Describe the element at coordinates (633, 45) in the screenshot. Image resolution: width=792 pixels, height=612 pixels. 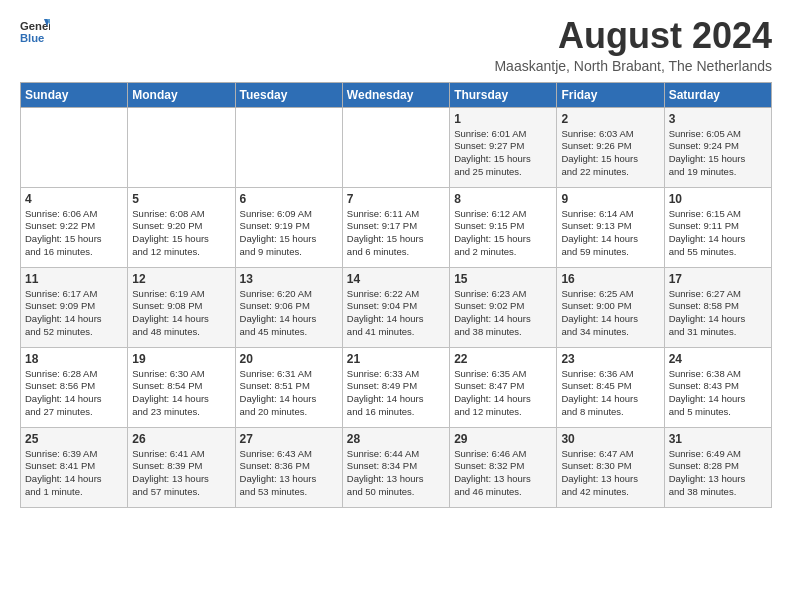
I see `title-area: August 2024 Maaskantje, North Brabant, T…` at that location.